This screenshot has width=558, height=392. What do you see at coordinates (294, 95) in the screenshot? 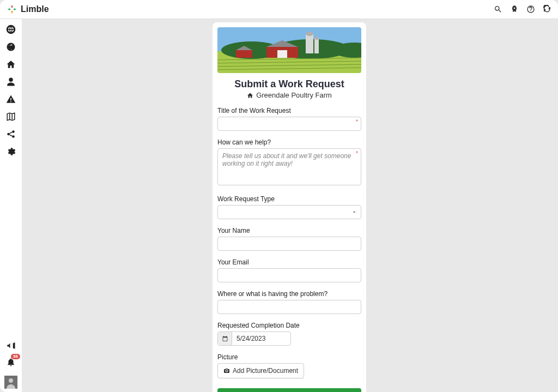
I see `location-name: Greendale Poultry Farm` at bounding box center [294, 95].